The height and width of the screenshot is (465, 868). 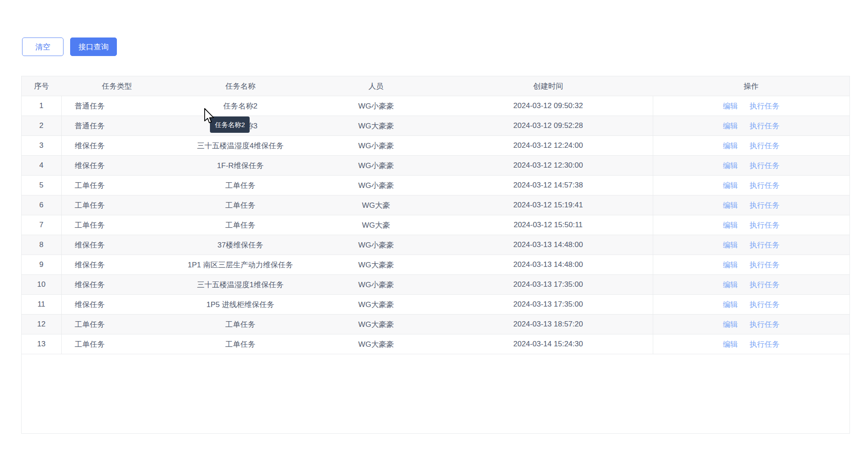 What do you see at coordinates (41, 86) in the screenshot?
I see `col-header-index: 序号` at bounding box center [41, 86].